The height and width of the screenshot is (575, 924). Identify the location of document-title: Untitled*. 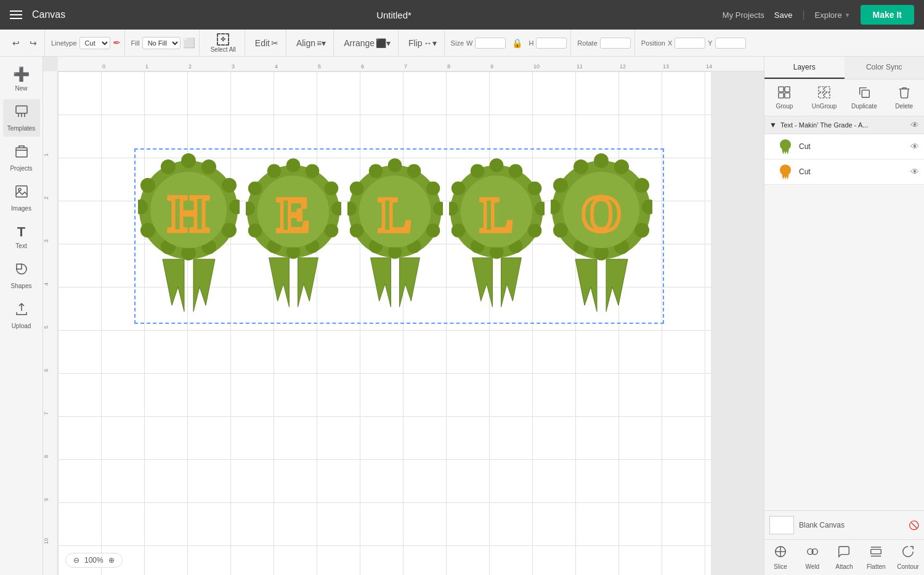
(394, 15).